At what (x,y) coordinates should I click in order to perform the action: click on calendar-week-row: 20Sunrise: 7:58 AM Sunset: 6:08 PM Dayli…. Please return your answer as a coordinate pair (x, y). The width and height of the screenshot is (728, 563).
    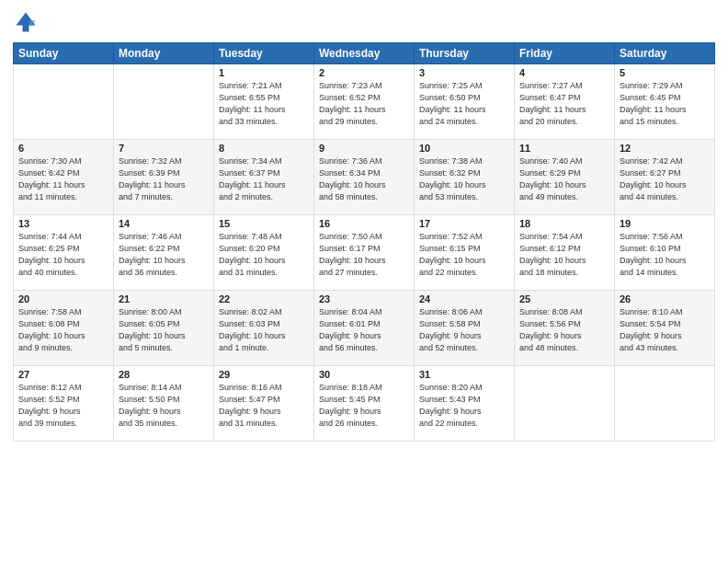
    Looking at the image, I should click on (364, 328).